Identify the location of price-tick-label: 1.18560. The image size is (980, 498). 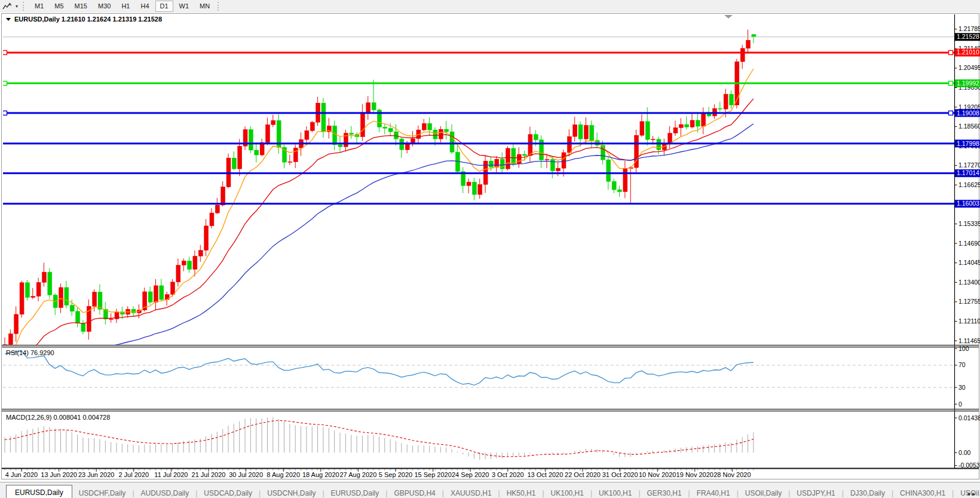
(969, 126).